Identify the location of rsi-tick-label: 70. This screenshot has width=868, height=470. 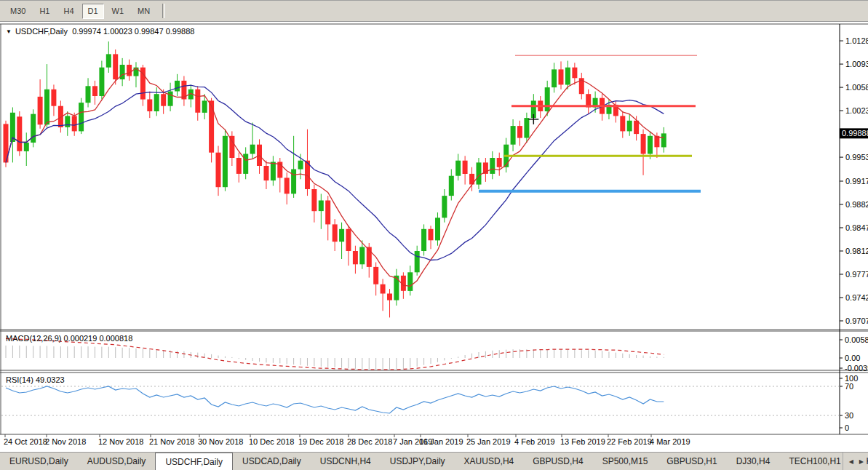
(849, 386).